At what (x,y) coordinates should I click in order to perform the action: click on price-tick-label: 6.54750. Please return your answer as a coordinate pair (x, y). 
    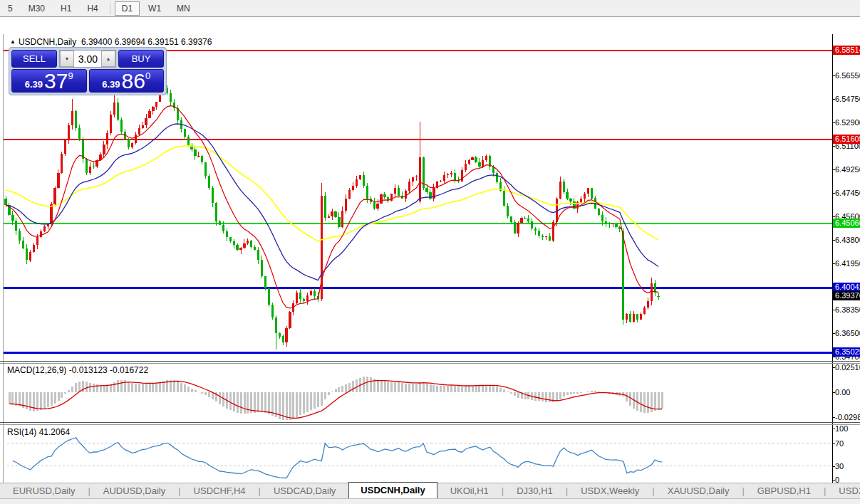
    Looking at the image, I should click on (848, 99).